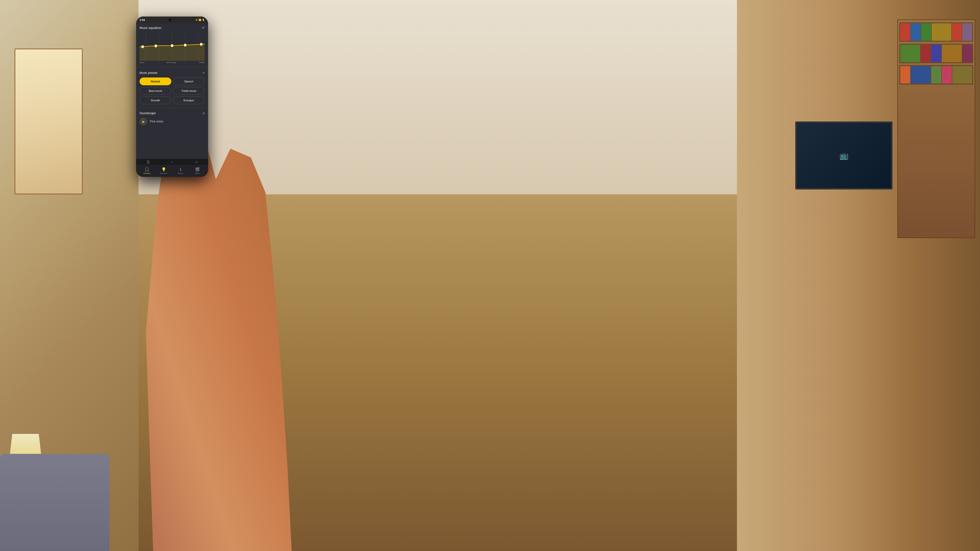 Image resolution: width=980 pixels, height=551 pixels. Describe the element at coordinates (172, 119) in the screenshot. I see `soundscape-section: Soundscape ≡ ▶ Pink noise` at that location.